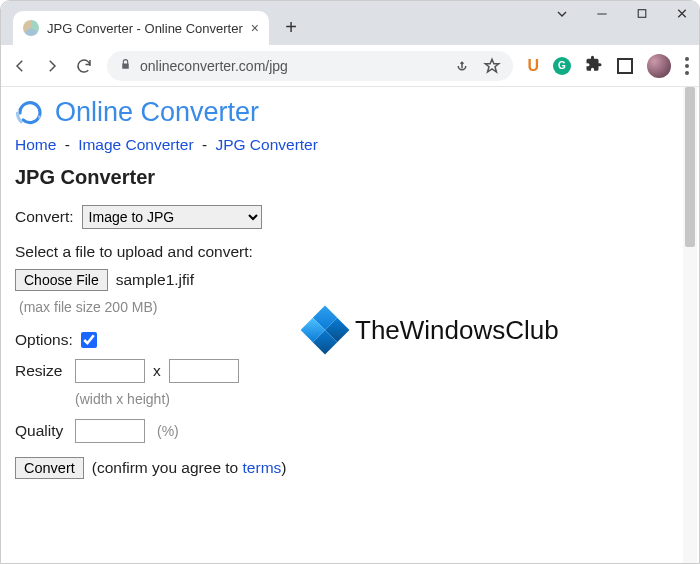 This screenshot has width=700, height=564. What do you see at coordinates (266, 144) in the screenshot?
I see `crumb-jpg-converter: JPG Converter` at bounding box center [266, 144].